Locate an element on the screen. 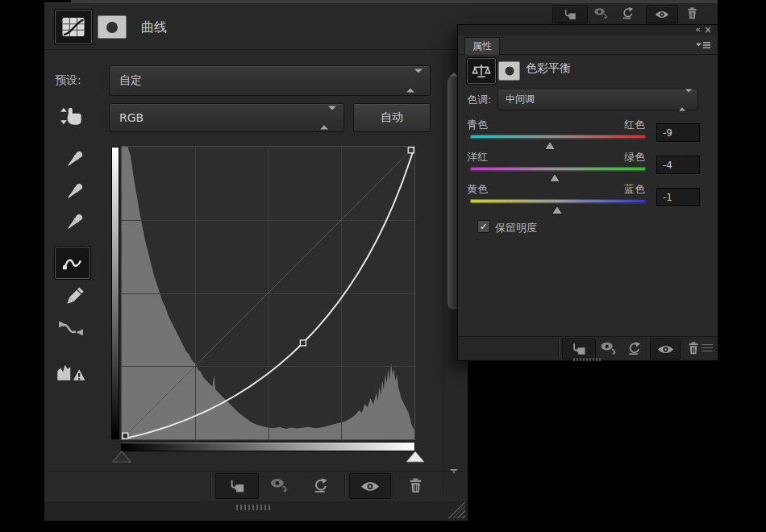 This screenshot has width=766, height=532. tone-value: 中间调 is located at coordinates (516, 100).